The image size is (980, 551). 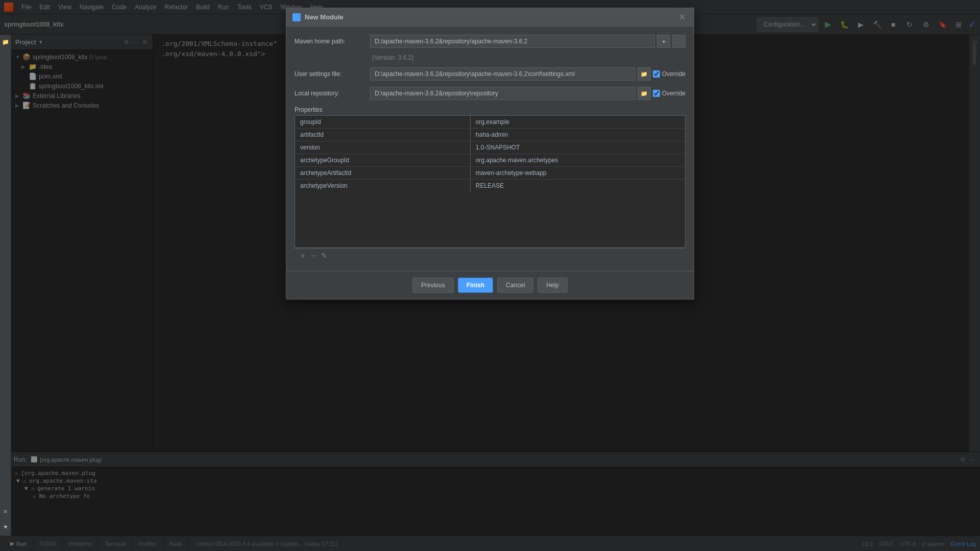 What do you see at coordinates (330, 93) in the screenshot?
I see `local-repo-label: Local repository:` at bounding box center [330, 93].